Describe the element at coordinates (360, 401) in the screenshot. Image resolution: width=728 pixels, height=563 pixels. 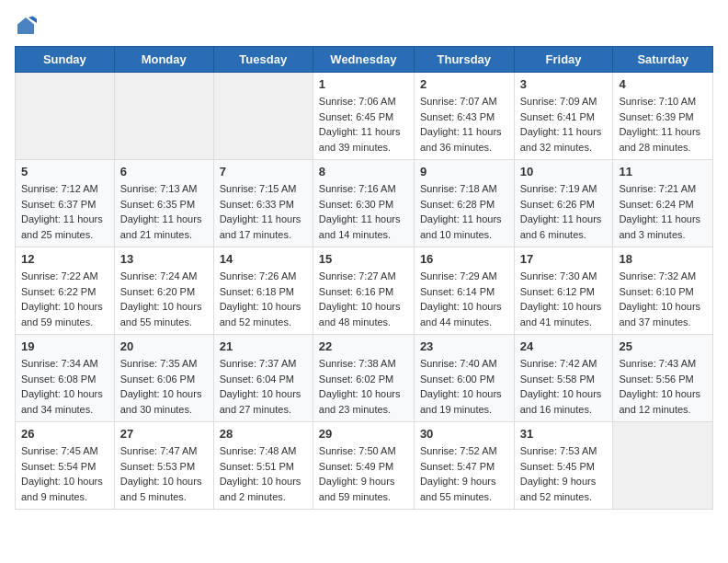
I see `daylight: Daylight: 10 hours and 23 minutes.` at that location.